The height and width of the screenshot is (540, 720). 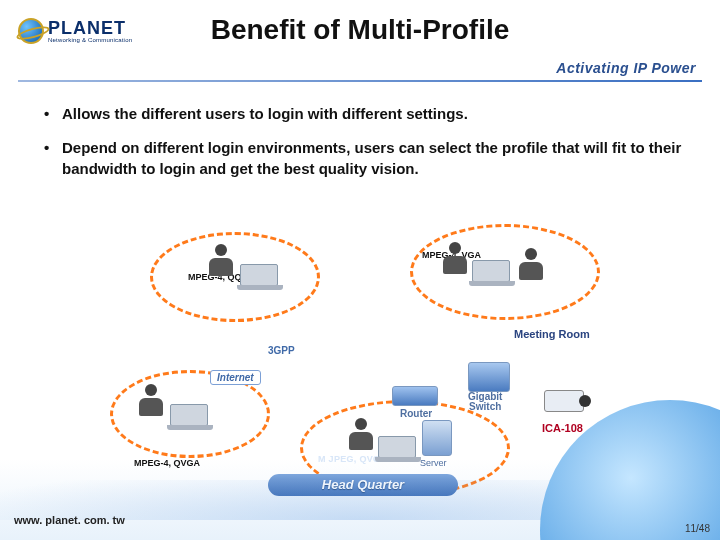 What do you see at coordinates (437, 438) in the screenshot?
I see `server-icon` at bounding box center [437, 438].